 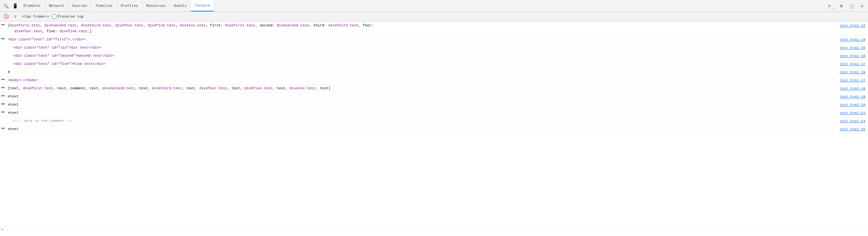 What do you see at coordinates (203, 6) in the screenshot?
I see `tab-console: Console` at bounding box center [203, 6].